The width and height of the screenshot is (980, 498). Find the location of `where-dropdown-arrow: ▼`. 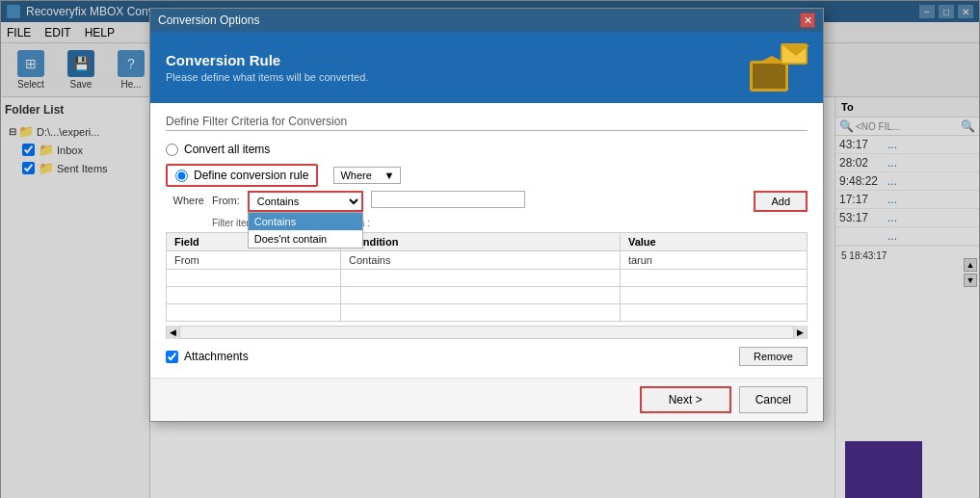

where-dropdown-arrow: ▼ is located at coordinates (389, 175).